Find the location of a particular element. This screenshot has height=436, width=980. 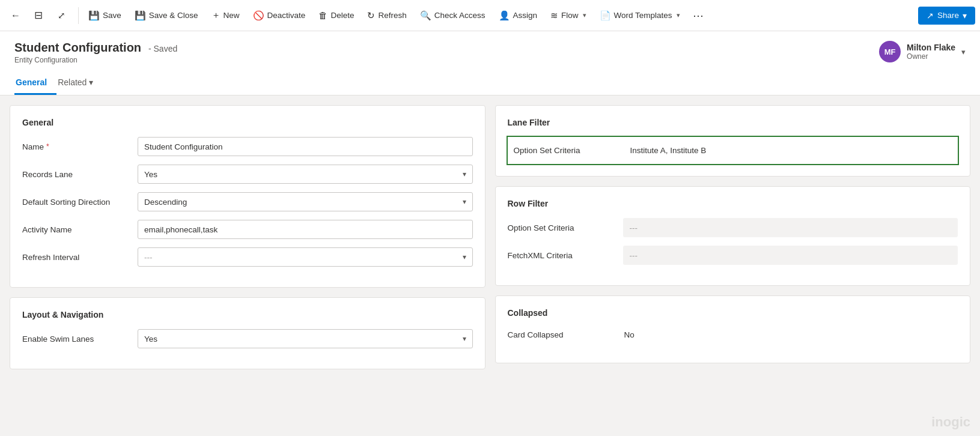

back-button: ← is located at coordinates (16, 16).